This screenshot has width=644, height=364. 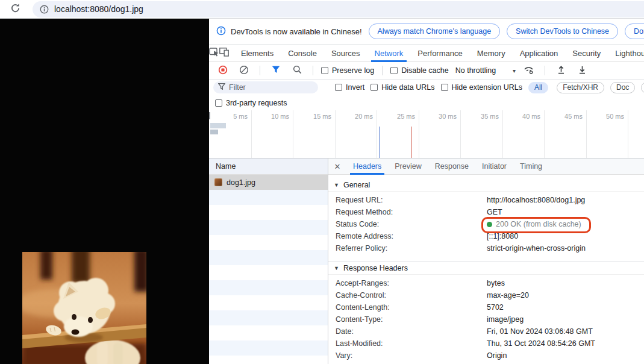 I want to click on general-section-header: ▼ General, so click(x=486, y=185).